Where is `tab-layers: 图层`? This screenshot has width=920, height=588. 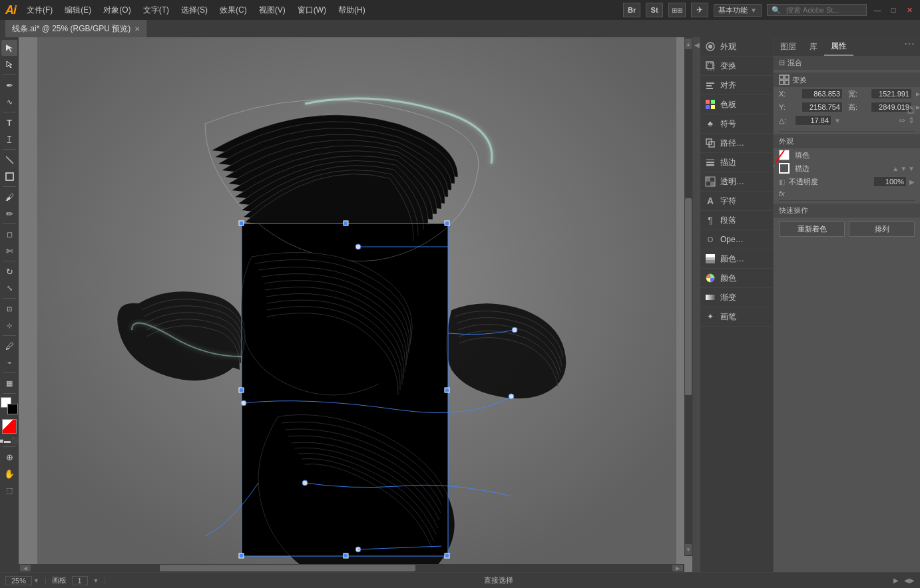
tab-layers: 图层 is located at coordinates (788, 47).